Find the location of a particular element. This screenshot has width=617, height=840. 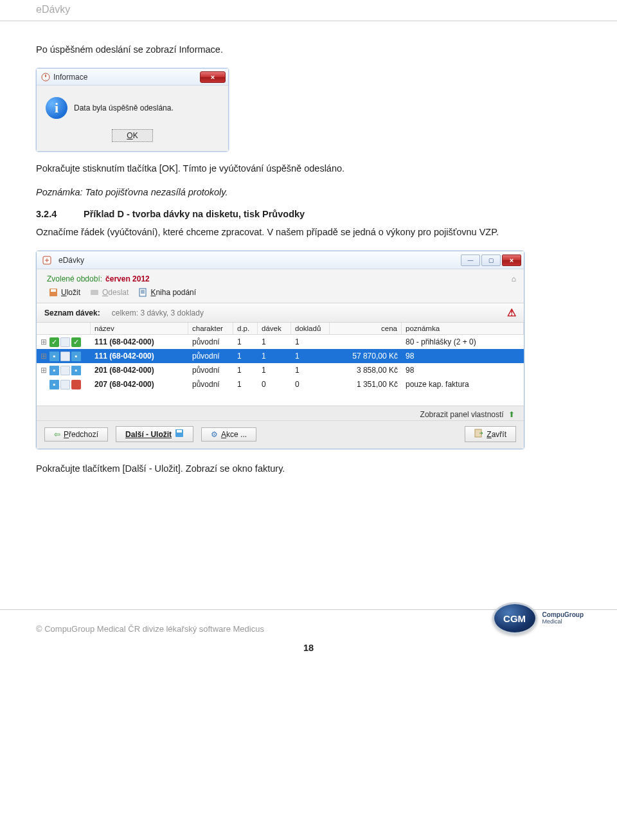

prev-rest: ředchozí is located at coordinates (84, 434).